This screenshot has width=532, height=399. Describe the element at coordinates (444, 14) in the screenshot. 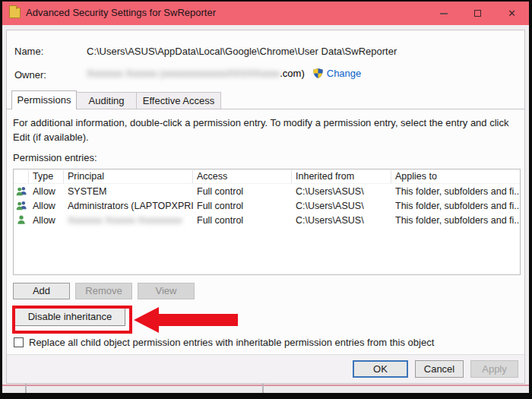

I see `minimize-button` at that location.